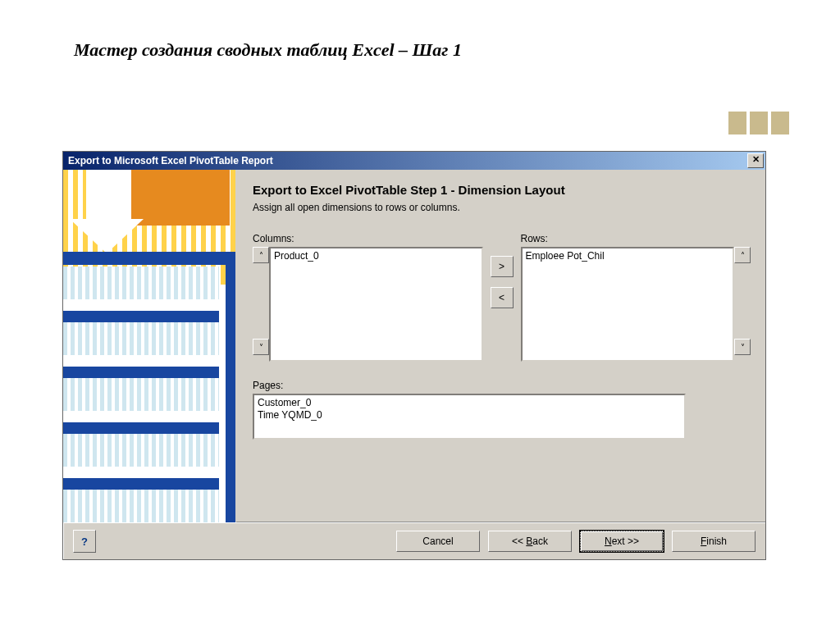 This screenshot has height=629, width=840. I want to click on columns-label: Columns:, so click(368, 239).